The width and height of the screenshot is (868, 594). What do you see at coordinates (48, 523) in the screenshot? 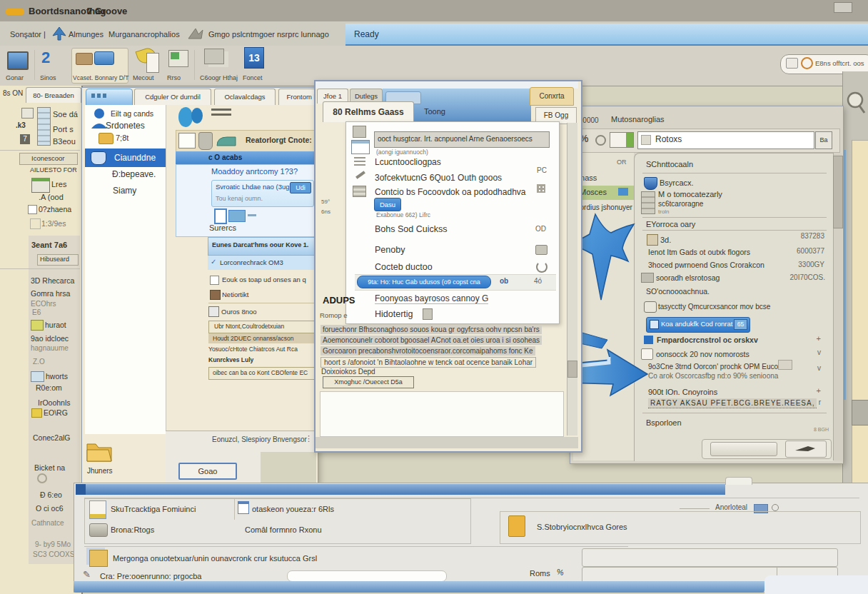
I see `lp-item-27: Cathnatce` at bounding box center [48, 523].